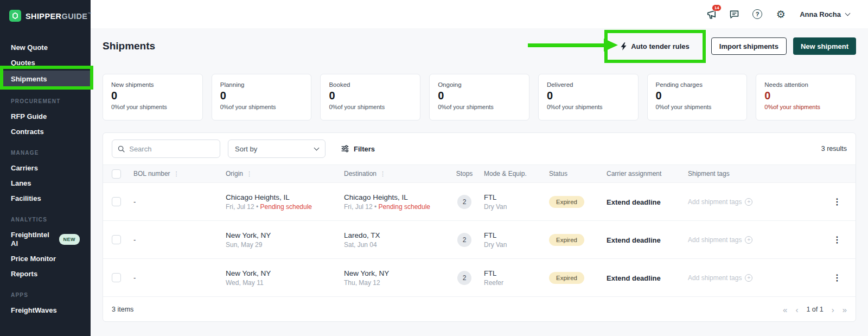 The height and width of the screenshot is (336, 868). What do you see at coordinates (516, 202) in the screenshot?
I see `mode-cell: FTL Dry Van` at bounding box center [516, 202].